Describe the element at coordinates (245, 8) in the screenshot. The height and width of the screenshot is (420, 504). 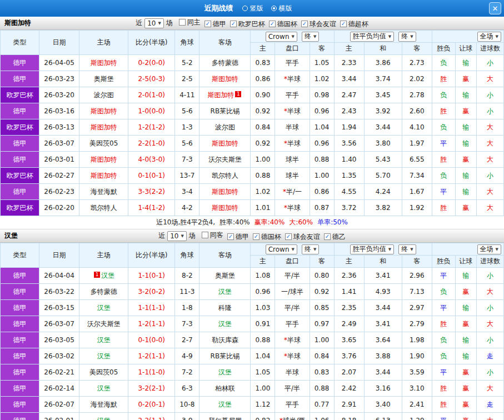
I see `radio-icon` at that location.